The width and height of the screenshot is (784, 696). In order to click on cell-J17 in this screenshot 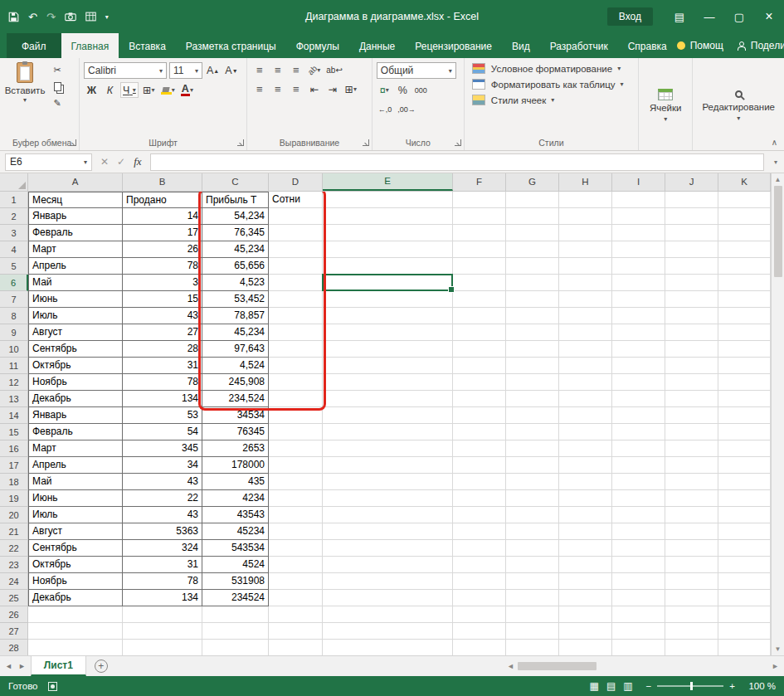, I will do `click(692, 465)`.